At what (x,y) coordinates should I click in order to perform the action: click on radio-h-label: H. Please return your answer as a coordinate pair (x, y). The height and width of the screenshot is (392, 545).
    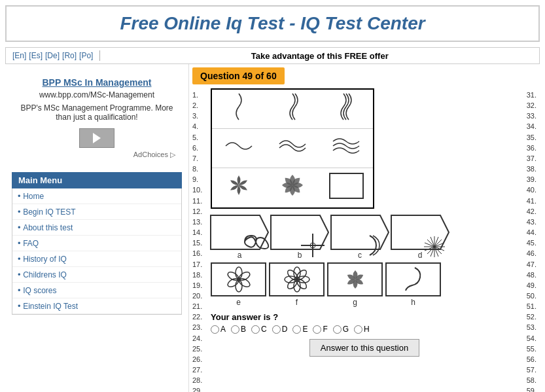
    Looking at the image, I should click on (366, 329).